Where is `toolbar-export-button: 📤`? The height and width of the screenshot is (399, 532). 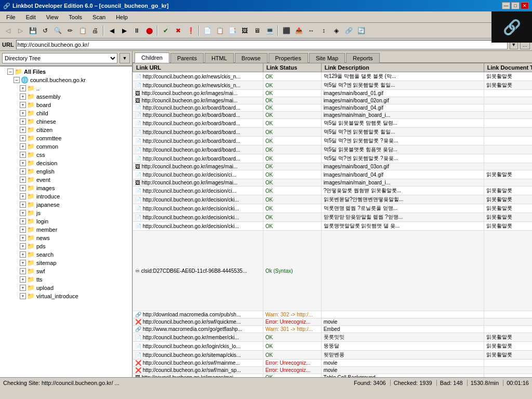
toolbar-export-button: 📤 is located at coordinates (299, 31).